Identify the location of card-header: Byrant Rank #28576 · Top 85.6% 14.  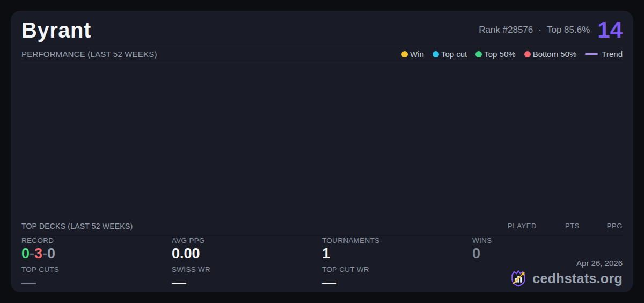
(322, 28).